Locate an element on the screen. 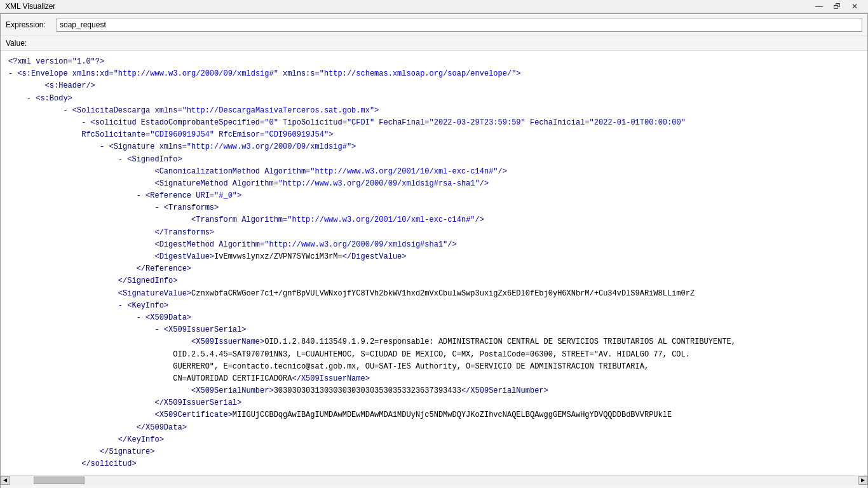 Image resolution: width=868 pixels, height=488 pixels. horizontal-scrollbar: ◀ ▶ is located at coordinates (434, 480).